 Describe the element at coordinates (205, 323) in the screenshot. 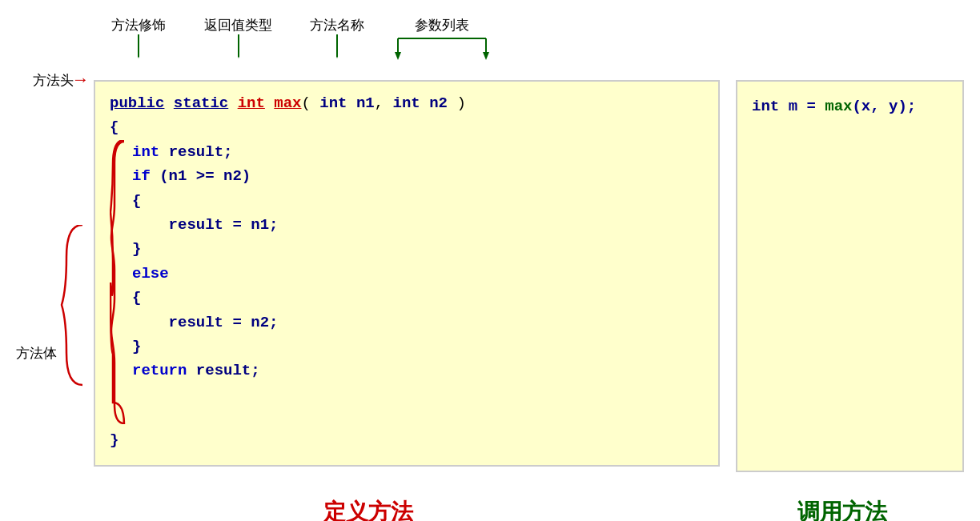

I see `result-n2-line: result = n2;` at that location.